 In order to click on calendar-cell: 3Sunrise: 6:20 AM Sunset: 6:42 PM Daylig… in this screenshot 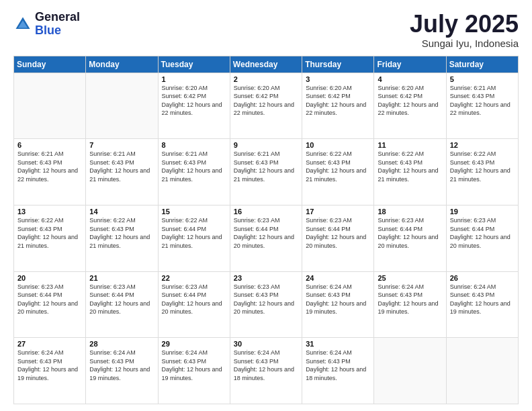, I will do `click(339, 106)`.